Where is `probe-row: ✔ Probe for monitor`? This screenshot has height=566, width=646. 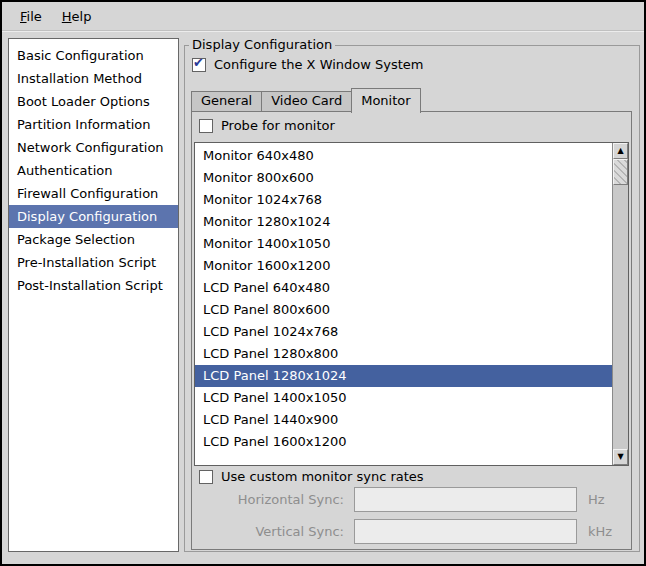 probe-row: ✔ Probe for monitor is located at coordinates (267, 126).